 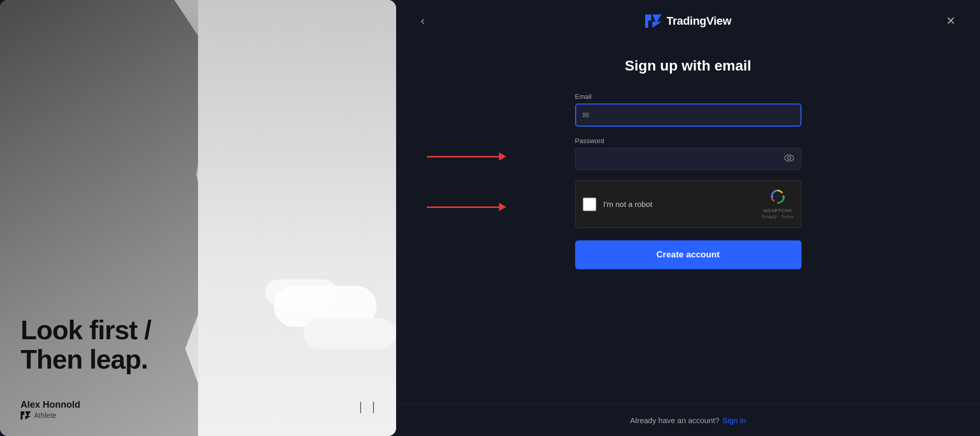 What do you see at coordinates (699, 21) in the screenshot?
I see `logo-text: TradingView` at bounding box center [699, 21].